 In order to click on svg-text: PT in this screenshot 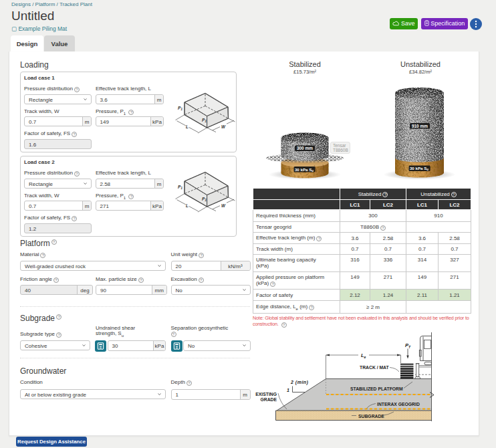, I will do `click(408, 346)`.